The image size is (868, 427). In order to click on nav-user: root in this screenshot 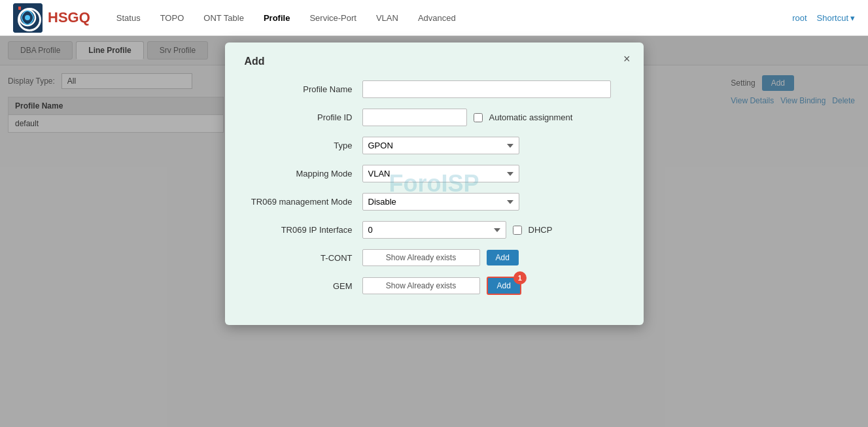, I will do `click(799, 18)`.